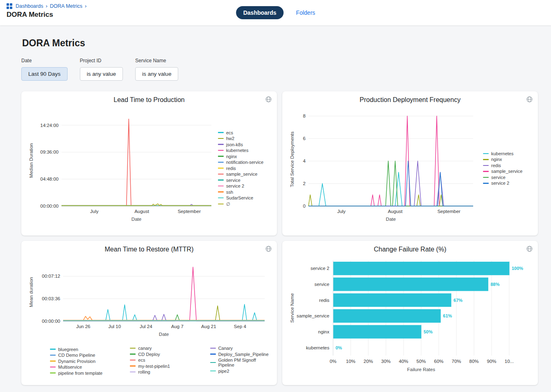 This screenshot has height=392, width=551. Describe the element at coordinates (136, 219) in the screenshot. I see `axis-label: Date` at that location.